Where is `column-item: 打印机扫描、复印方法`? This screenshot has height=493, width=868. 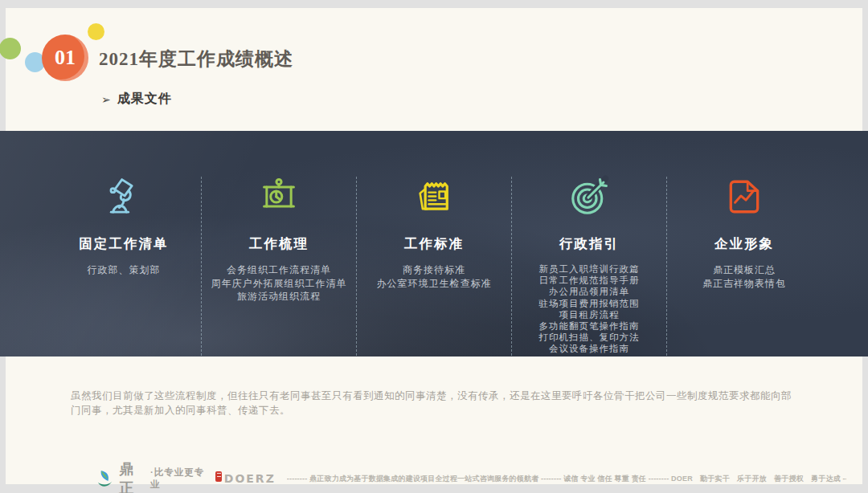
column-item: 打印机扫描、复印方法 is located at coordinates (589, 337).